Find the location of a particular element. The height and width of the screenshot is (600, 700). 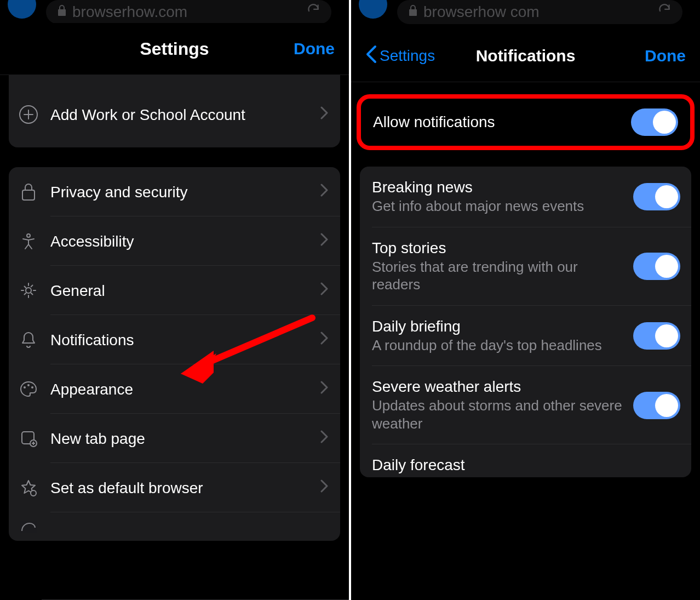

option-daily-briefing: Daily briefing A roundup of the day's to… is located at coordinates (526, 336).